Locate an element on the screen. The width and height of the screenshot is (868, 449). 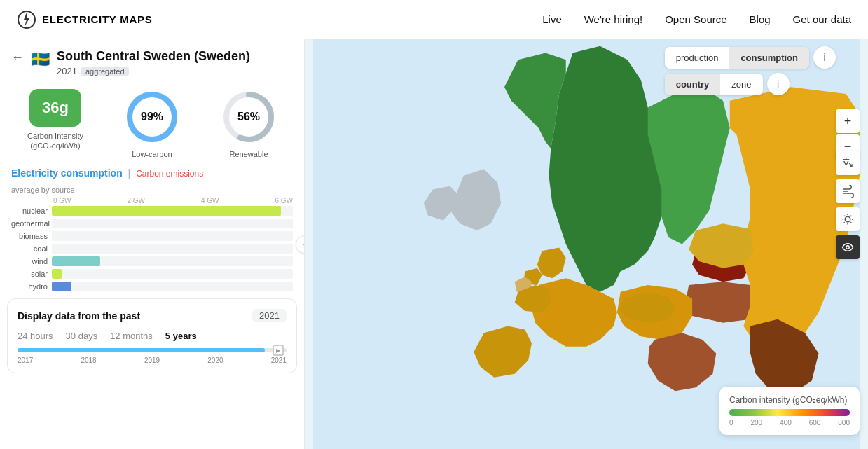
renewable-value: 56% is located at coordinates (249, 117).